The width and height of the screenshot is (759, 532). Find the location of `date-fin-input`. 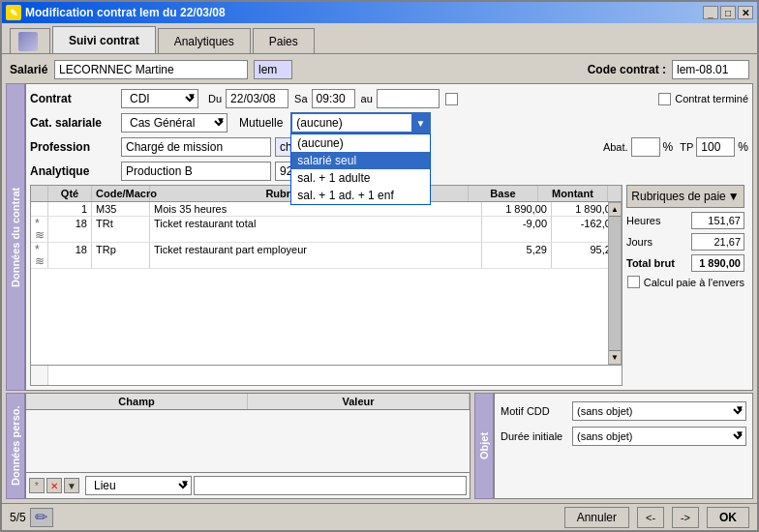

date-fin-input is located at coordinates (409, 99).